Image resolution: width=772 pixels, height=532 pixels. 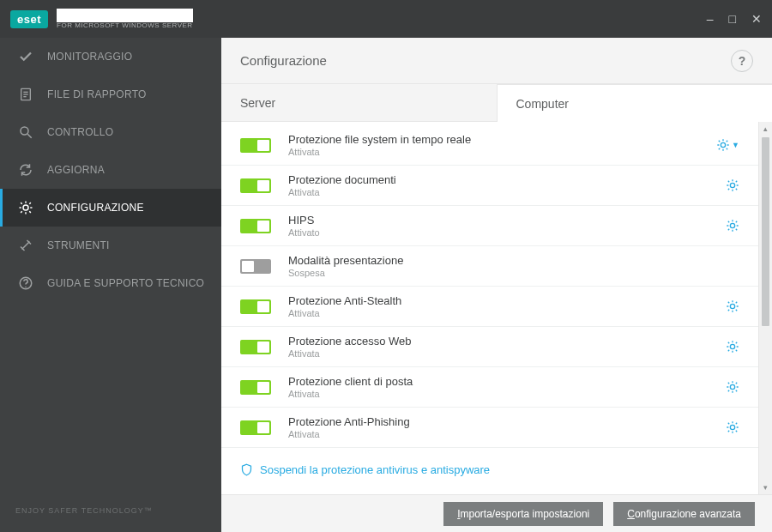 I want to click on setting-row: Protezione documentiAttivata, so click(x=490, y=185).